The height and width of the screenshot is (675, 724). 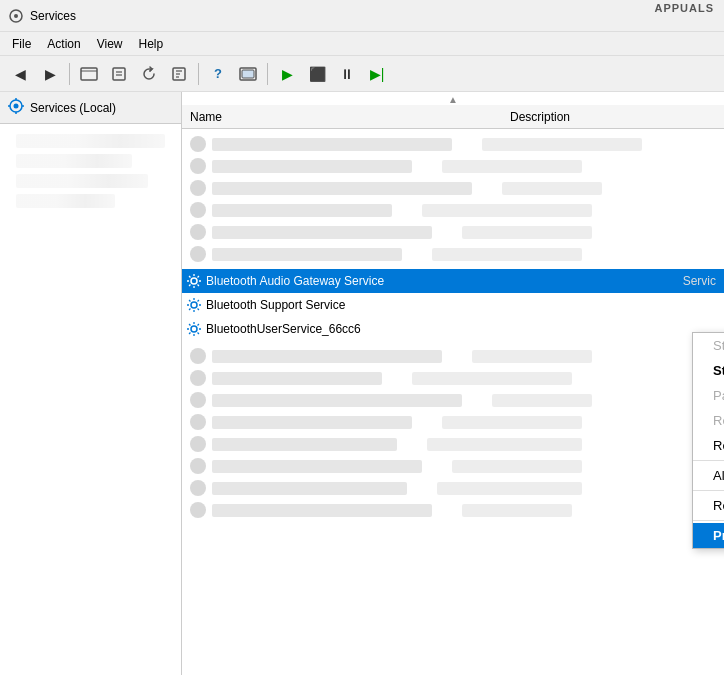 I want to click on menu-action: Action, so click(x=64, y=44).